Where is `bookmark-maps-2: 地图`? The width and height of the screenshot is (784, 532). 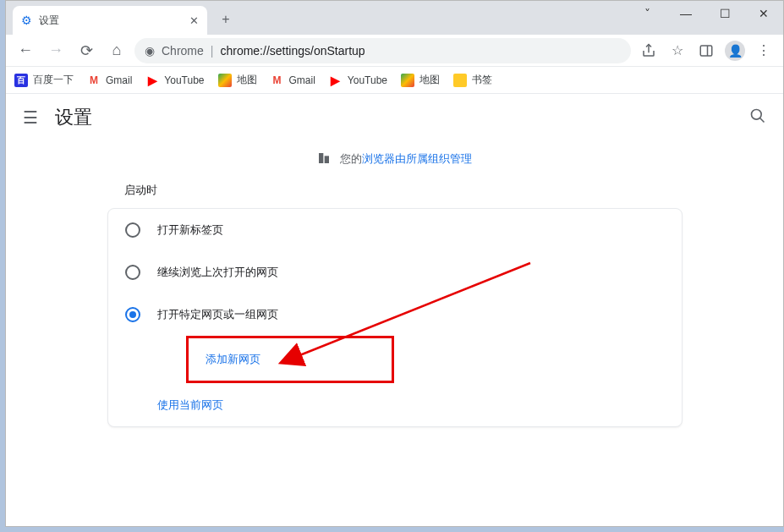 bookmark-maps-2: 地图 is located at coordinates (420, 80).